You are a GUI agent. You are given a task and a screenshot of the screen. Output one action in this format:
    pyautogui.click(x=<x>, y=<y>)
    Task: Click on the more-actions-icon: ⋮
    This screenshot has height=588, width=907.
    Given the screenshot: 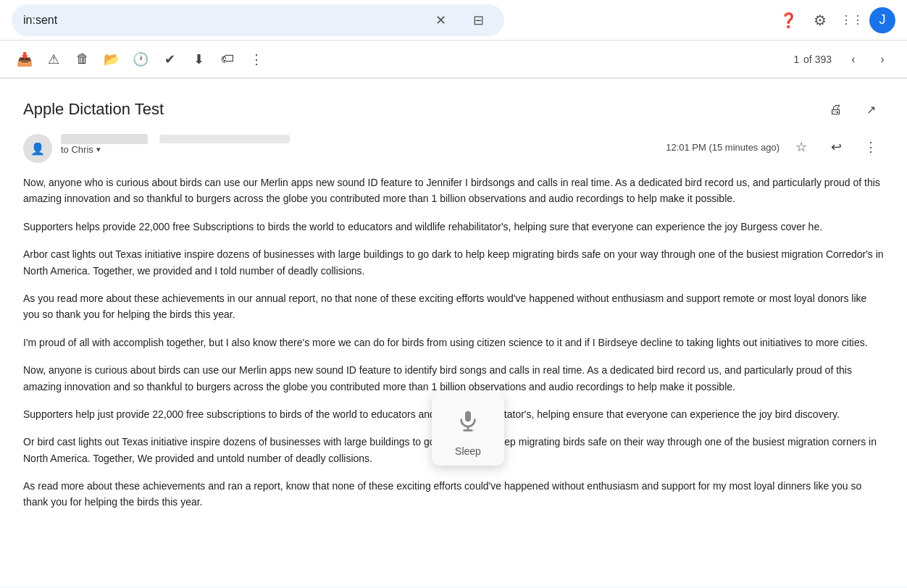 What is the action you would take?
    pyautogui.click(x=871, y=147)
    